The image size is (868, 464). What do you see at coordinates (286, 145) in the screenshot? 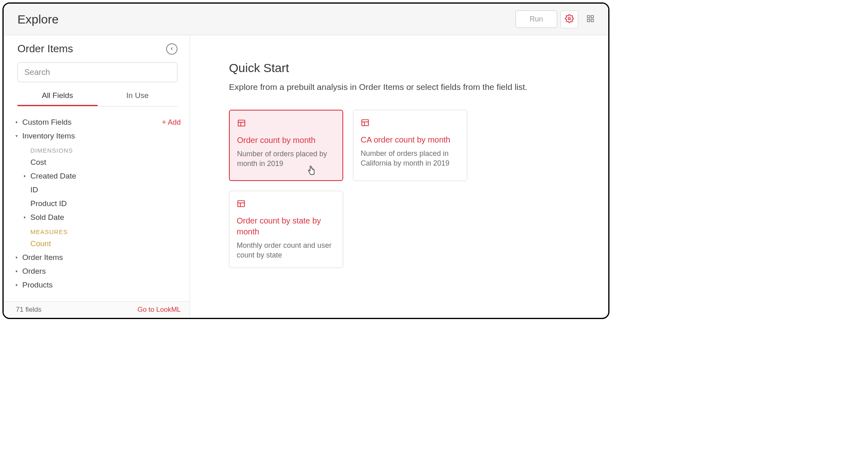
I see `card-order-count-by-month: Order count by month Number of orders pl…` at bounding box center [286, 145].